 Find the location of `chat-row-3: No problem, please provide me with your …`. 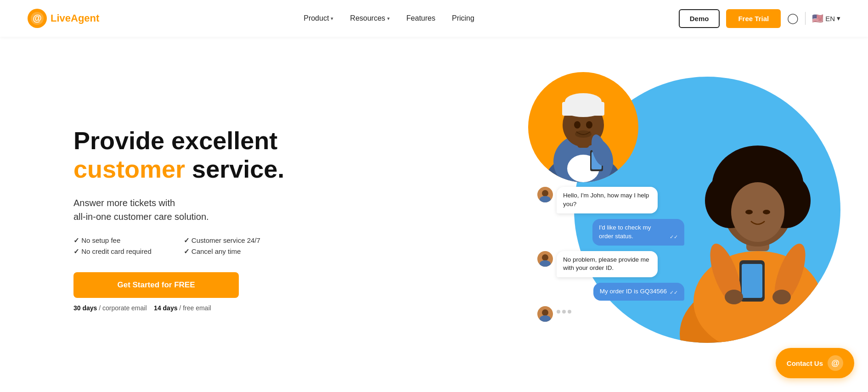

chat-row-3: No problem, please provide me with your … is located at coordinates (611, 264).